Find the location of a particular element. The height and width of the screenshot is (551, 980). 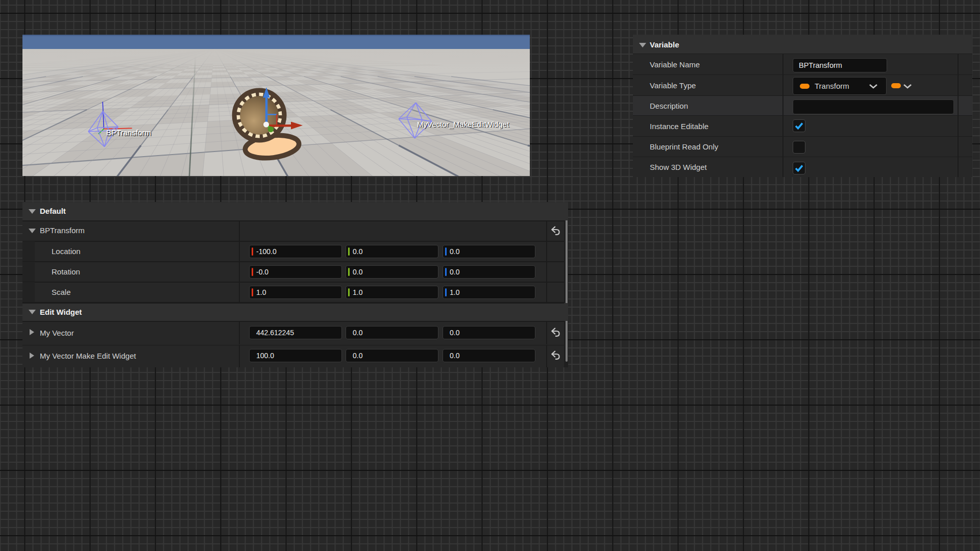

svg-text: BPTransform is located at coordinates (129, 133).